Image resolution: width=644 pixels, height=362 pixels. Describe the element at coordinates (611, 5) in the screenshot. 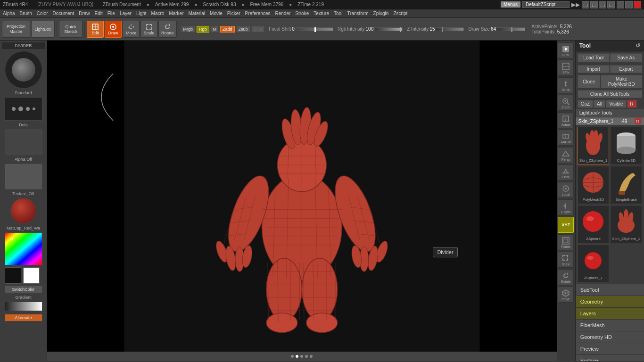

I see `icon-btn-4: ⬚` at that location.